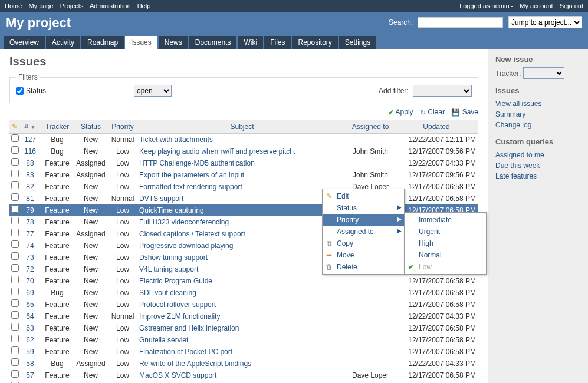 The height and width of the screenshot is (383, 588). What do you see at coordinates (29, 175) in the screenshot?
I see `issue-id: 83` at bounding box center [29, 175].